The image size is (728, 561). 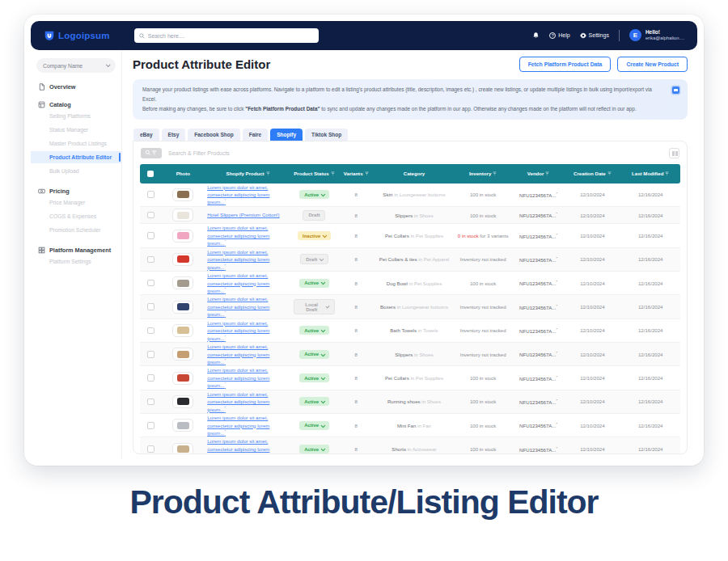 I want to click on help-button: ? Help, so click(x=560, y=36).